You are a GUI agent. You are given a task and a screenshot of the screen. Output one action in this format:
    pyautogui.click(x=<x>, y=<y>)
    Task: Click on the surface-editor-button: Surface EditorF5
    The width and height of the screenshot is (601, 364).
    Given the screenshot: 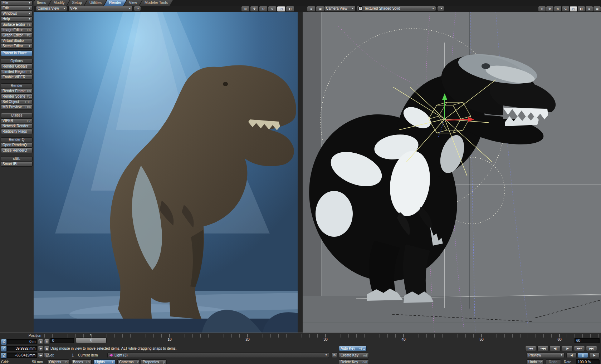 What is the action you would take?
    pyautogui.click(x=16, y=25)
    